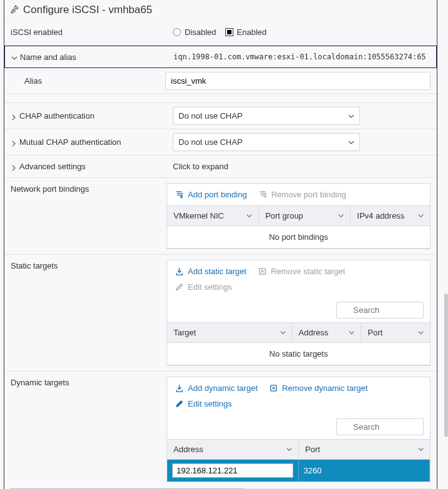  What do you see at coordinates (86, 57) in the screenshot?
I see `name-alias-toggle: Name and alias` at bounding box center [86, 57].